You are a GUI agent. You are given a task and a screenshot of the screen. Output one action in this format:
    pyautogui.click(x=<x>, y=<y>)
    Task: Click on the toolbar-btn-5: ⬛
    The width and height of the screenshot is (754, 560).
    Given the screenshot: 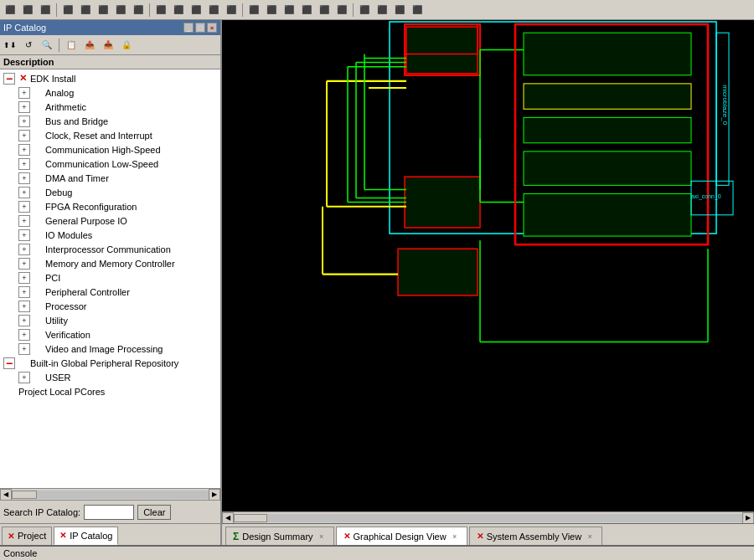 What is the action you would take?
    pyautogui.click(x=85, y=10)
    